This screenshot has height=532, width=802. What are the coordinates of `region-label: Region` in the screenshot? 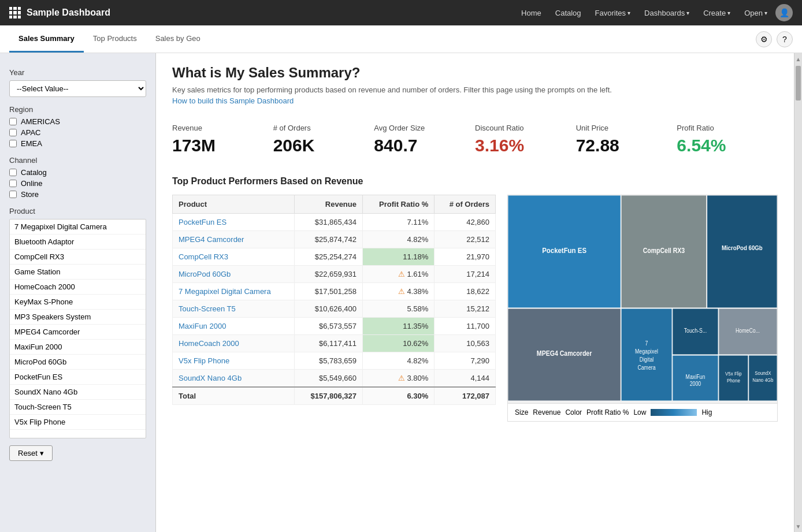 It's located at (77, 110).